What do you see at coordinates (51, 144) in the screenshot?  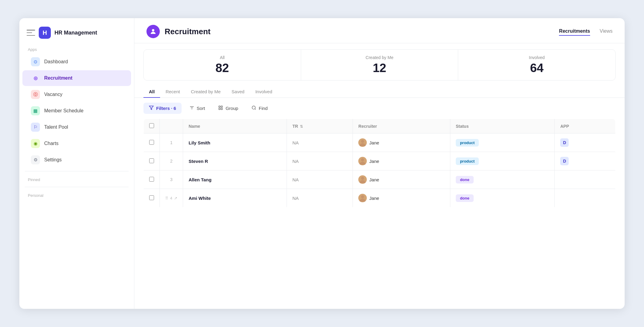 I see `sidebar-item-label: Charts` at bounding box center [51, 144].